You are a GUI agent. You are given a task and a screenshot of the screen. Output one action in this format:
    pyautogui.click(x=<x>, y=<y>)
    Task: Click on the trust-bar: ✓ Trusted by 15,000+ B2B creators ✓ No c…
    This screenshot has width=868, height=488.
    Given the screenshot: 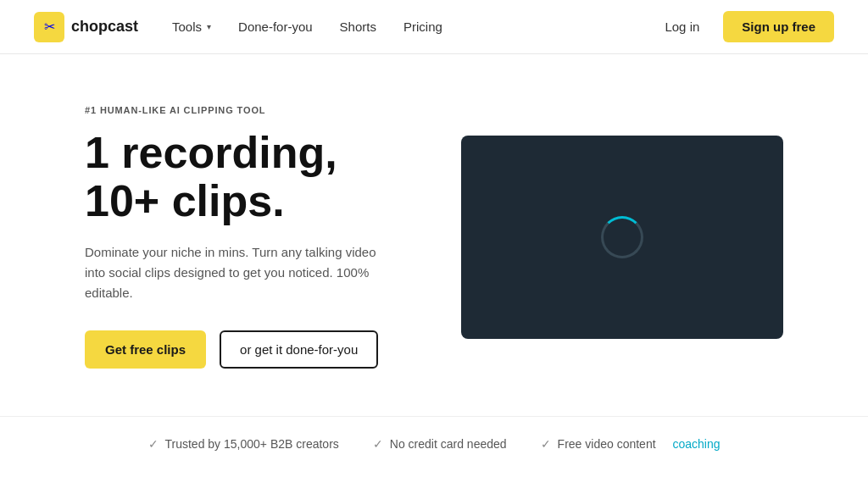 What is the action you would take?
    pyautogui.click(x=434, y=444)
    